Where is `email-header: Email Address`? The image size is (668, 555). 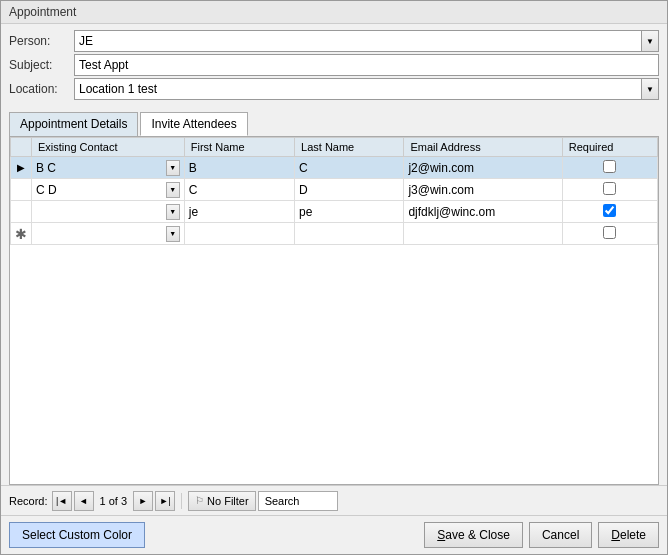 email-header: Email Address is located at coordinates (483, 148).